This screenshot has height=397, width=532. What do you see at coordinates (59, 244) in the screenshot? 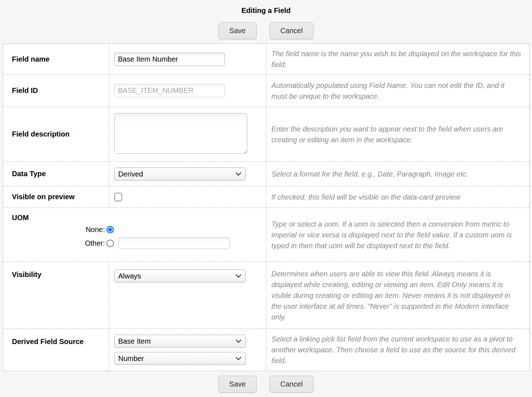
I see `uom-other-label: Other:` at bounding box center [59, 244].